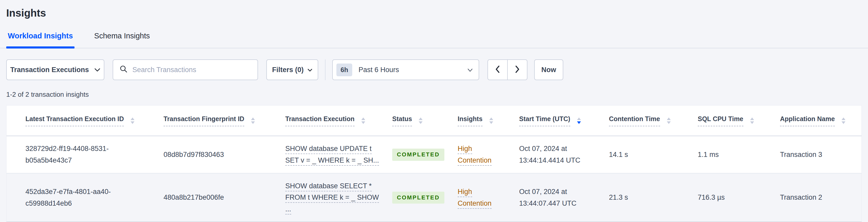  I want to click on column-header-application-name: Application Name, so click(821, 121).